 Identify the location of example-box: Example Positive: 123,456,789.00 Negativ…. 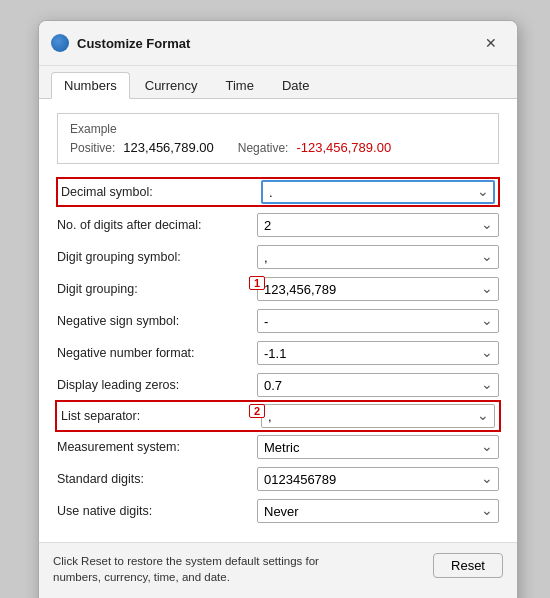
(278, 138).